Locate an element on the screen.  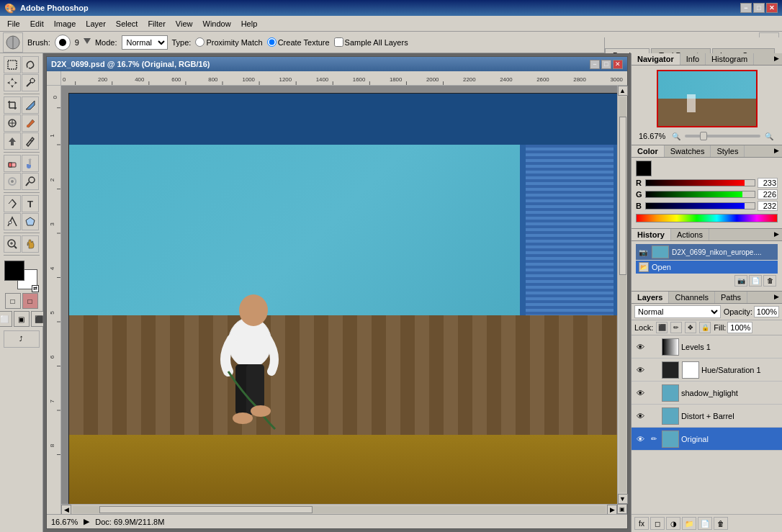
foreground-color is located at coordinates (14, 271).